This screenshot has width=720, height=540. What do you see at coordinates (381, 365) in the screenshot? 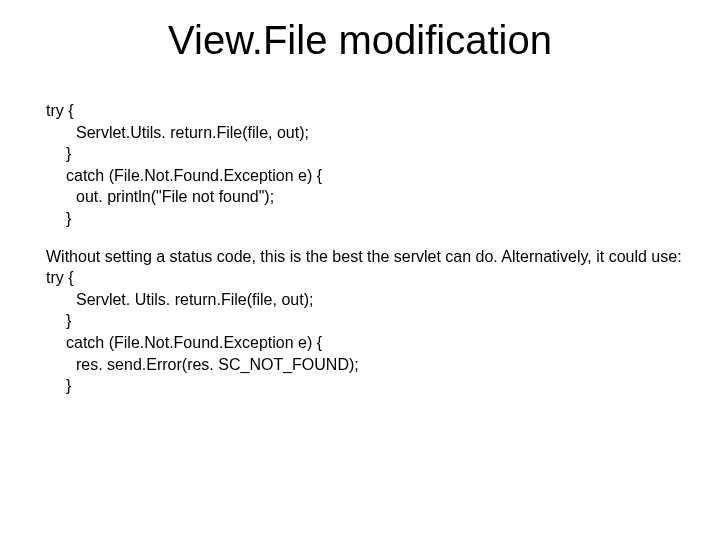
I see `code-line: res. send.Error(res. SC_NOT_FOUND);` at bounding box center [381, 365].